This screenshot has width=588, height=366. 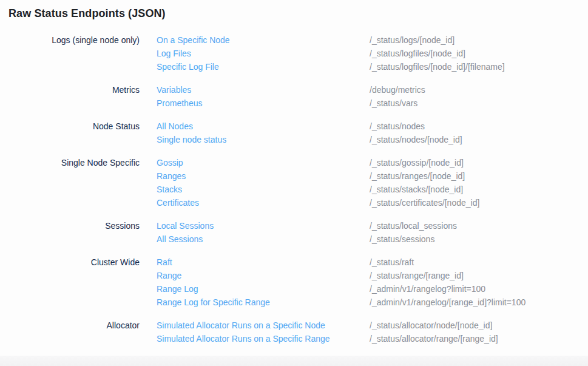 I want to click on endpoint-row: Ranges/_status/ranges/[node_id], so click(x=318, y=176).